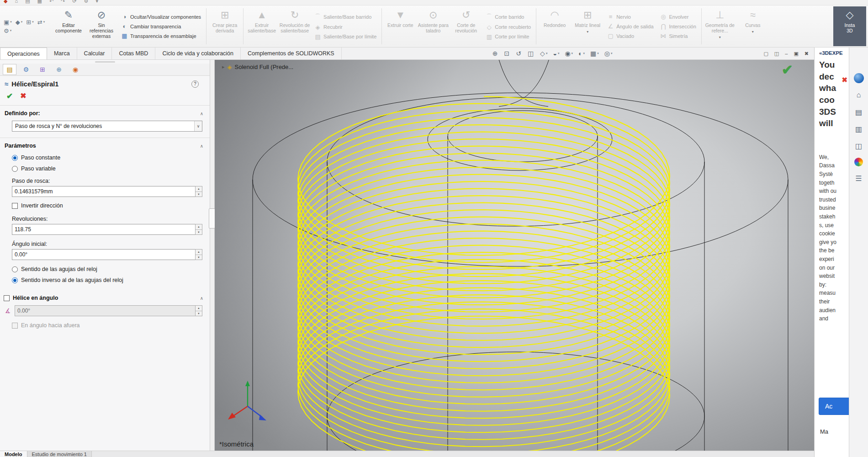 The image size is (868, 457). I want to click on extruir-saliente-base-button: ▲Extruir saliente/base, so click(262, 27).